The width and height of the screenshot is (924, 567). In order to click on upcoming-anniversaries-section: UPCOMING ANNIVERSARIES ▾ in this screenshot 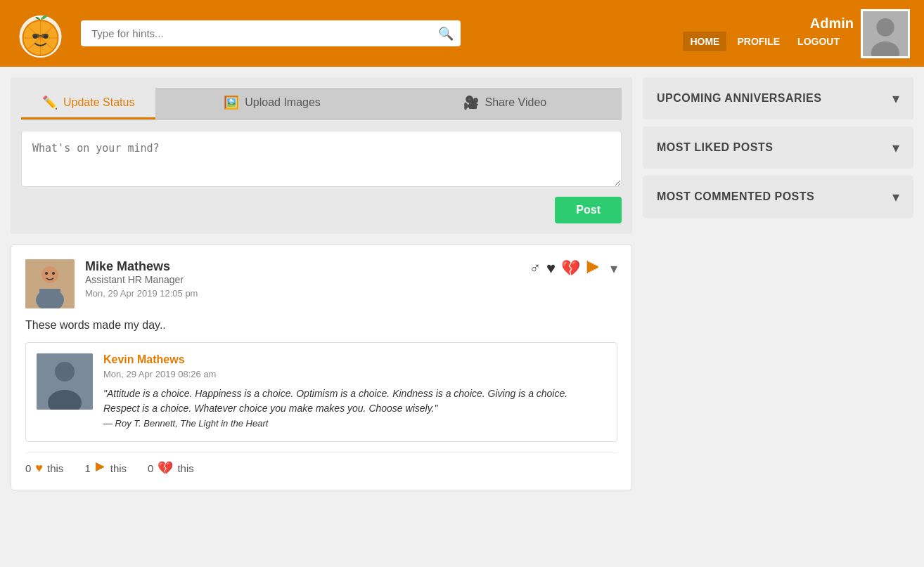, I will do `click(778, 98)`.